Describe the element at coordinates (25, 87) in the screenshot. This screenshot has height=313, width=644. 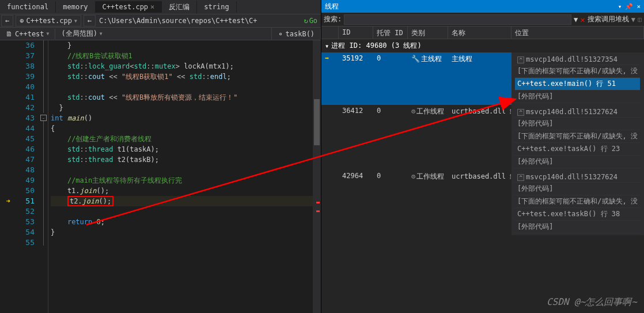
I see `line-number: 40` at that location.